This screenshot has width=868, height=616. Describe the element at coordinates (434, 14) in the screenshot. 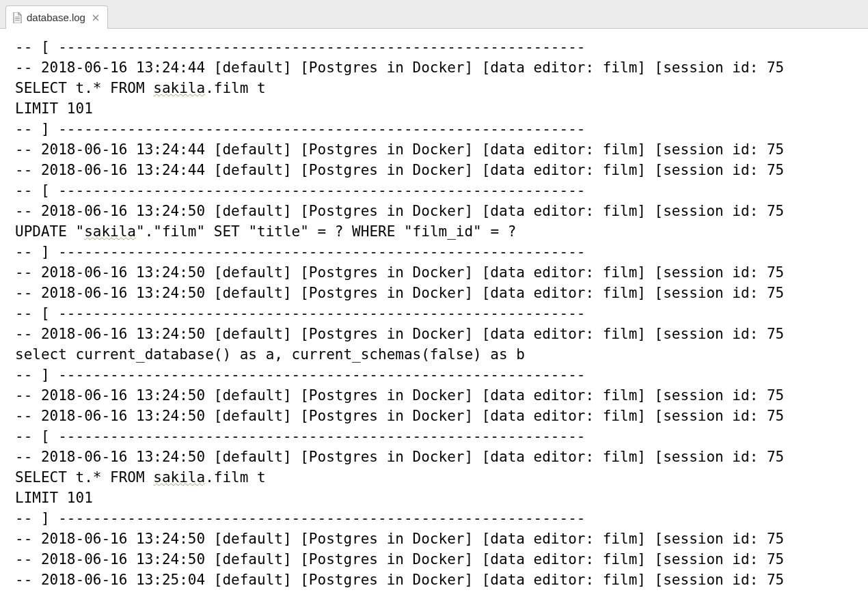

I see `tab-bar: database.log` at that location.